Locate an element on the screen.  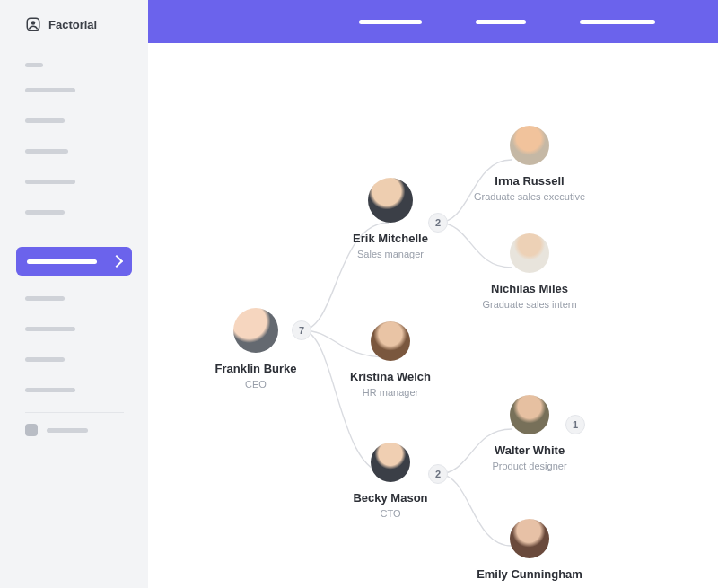
sidebar-item-active is located at coordinates (74, 261).